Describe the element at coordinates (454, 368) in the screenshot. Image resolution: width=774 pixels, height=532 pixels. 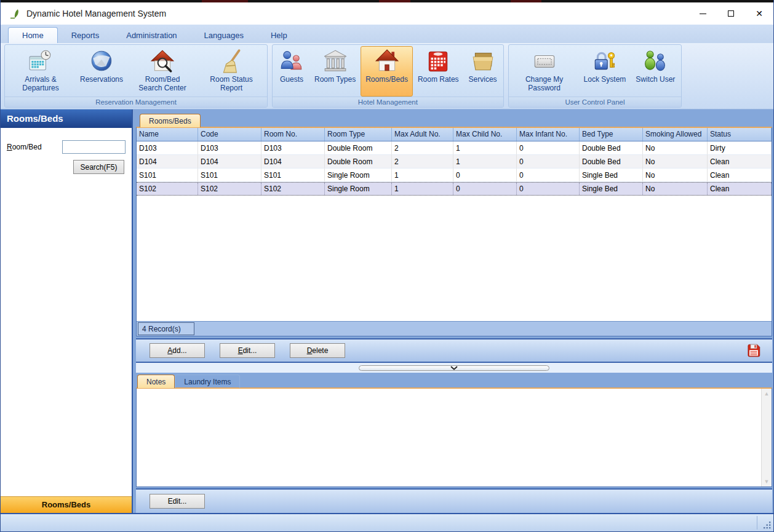
I see `splitter-area` at that location.